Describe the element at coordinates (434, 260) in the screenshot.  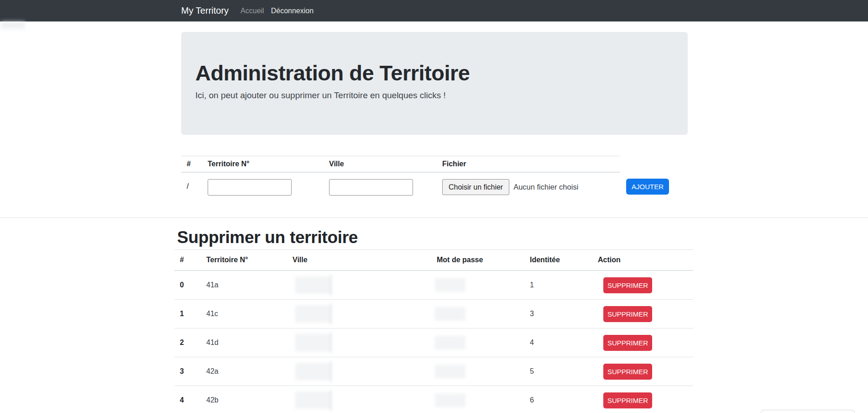
I see `delete-table-header-row: # Territoire N° Ville Mot de passe Ident…` at that location.